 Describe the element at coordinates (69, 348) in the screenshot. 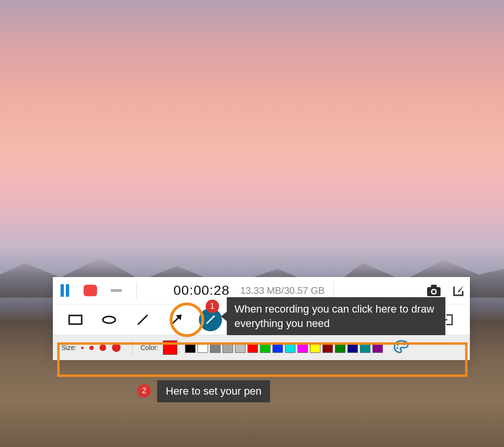

I see `size-label: Size:` at that location.